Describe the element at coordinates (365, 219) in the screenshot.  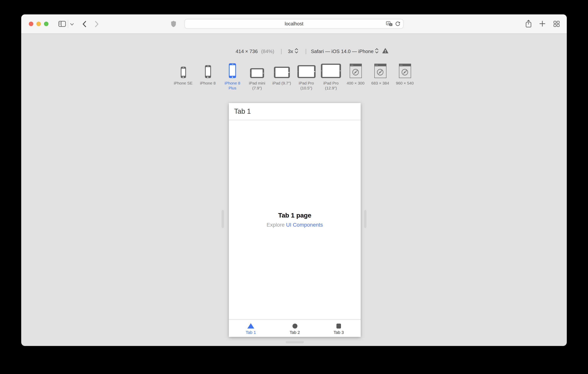
I see `resize-handle-right` at that location.